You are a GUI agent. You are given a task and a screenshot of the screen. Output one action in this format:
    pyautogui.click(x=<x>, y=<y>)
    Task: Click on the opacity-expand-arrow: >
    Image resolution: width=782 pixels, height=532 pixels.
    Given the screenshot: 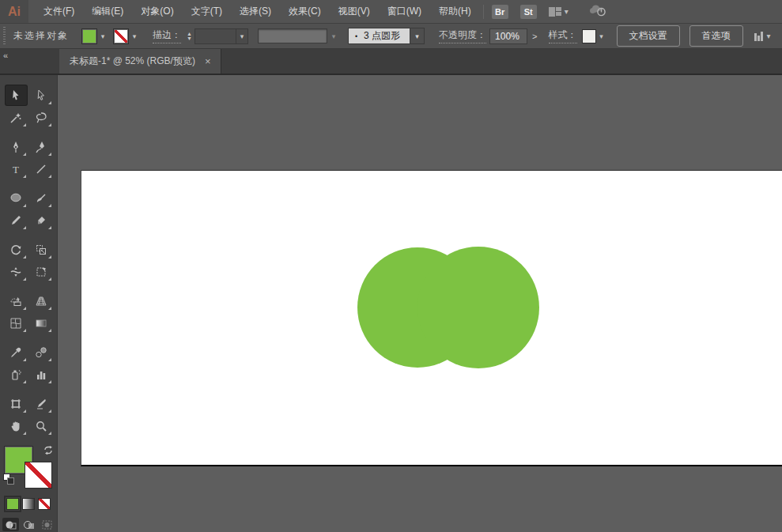 What is the action you would take?
    pyautogui.click(x=535, y=36)
    